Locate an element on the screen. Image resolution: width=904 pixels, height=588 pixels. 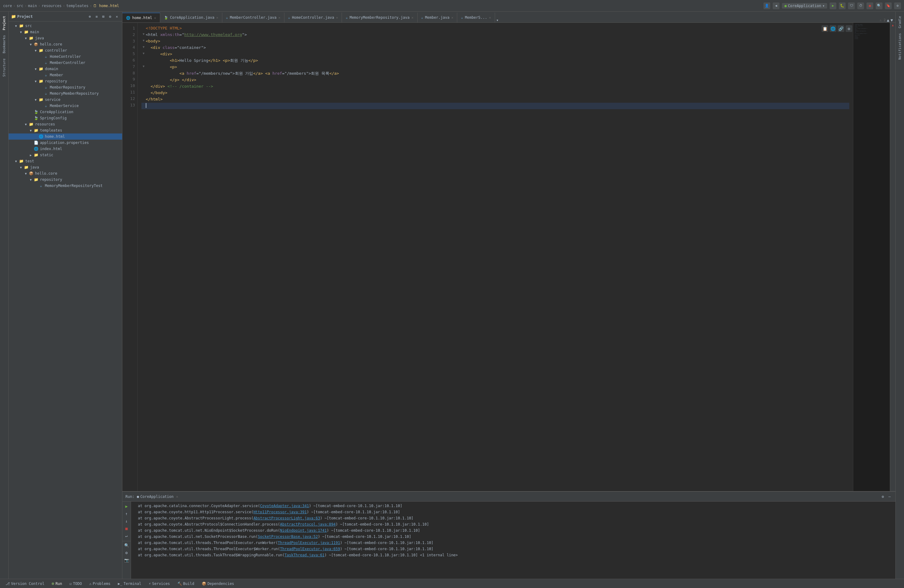
console-output: at org.apache.catalina.connector.CoyoteA… is located at coordinates (513, 540).